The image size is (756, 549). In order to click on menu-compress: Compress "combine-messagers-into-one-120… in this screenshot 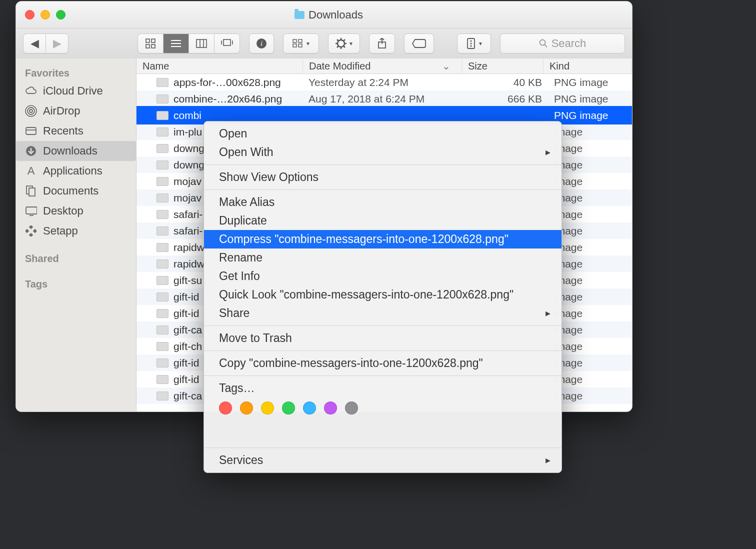, I will do `click(383, 239)`.